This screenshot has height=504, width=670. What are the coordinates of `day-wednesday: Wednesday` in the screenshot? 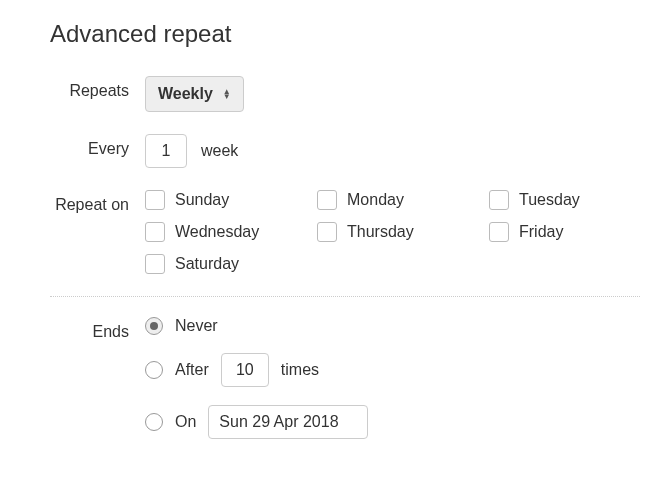 It's located at (225, 232).